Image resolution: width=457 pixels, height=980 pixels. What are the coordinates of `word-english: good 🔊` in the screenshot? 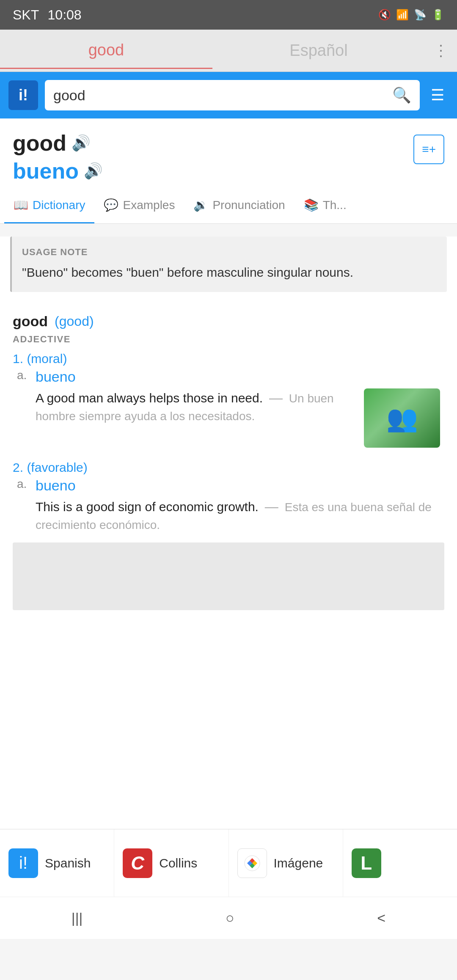 It's located at (58, 143).